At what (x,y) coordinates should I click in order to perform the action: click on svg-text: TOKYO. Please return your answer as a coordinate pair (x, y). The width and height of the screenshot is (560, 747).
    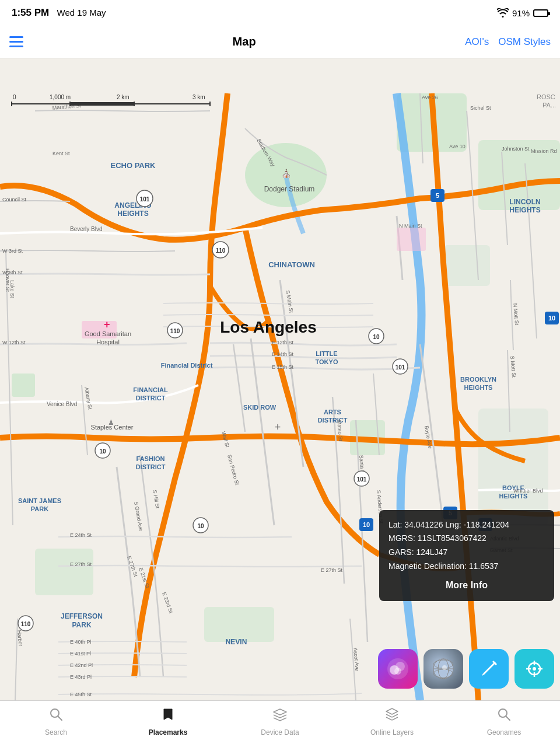
    Looking at the image, I should click on (327, 362).